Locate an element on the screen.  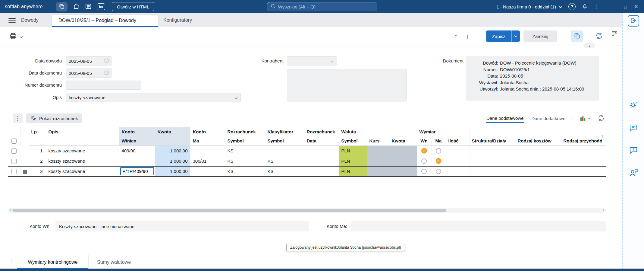
col-header-kwota-waluta-top is located at coordinates (403, 132).